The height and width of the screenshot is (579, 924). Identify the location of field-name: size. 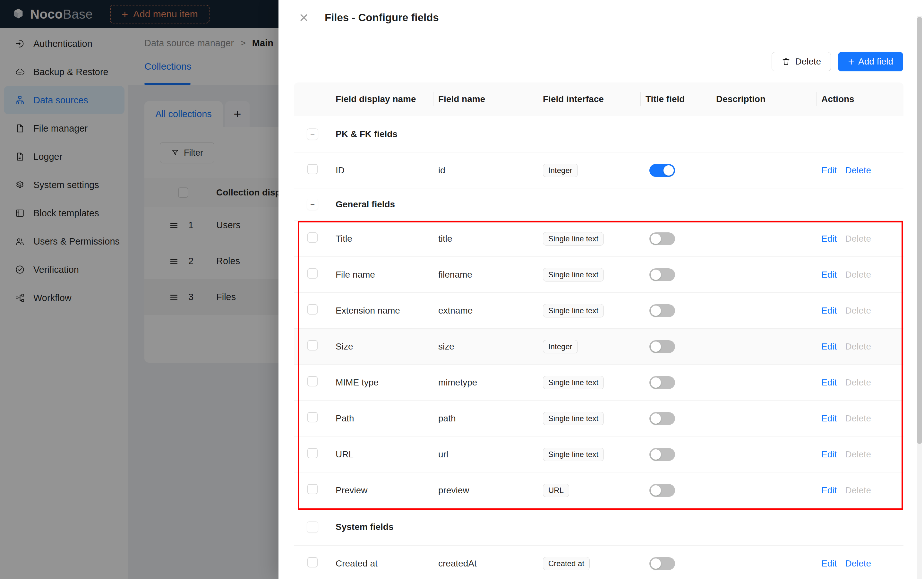
(485, 347).